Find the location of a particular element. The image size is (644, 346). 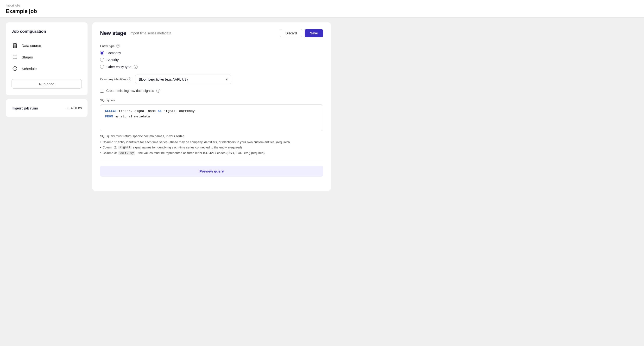

create-signals-row: Create missing raw data signals ? is located at coordinates (212, 91).